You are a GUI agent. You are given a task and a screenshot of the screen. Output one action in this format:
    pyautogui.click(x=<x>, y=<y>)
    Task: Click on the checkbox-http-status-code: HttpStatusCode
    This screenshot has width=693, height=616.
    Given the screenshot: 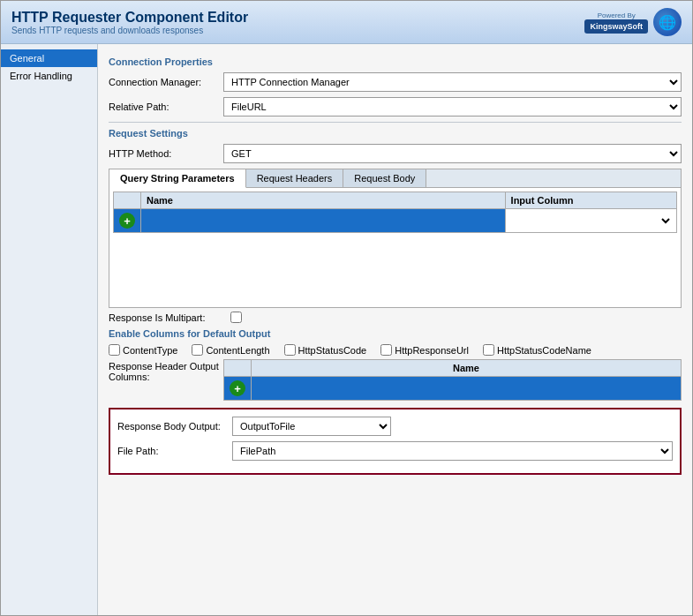 What is the action you would take?
    pyautogui.click(x=326, y=349)
    